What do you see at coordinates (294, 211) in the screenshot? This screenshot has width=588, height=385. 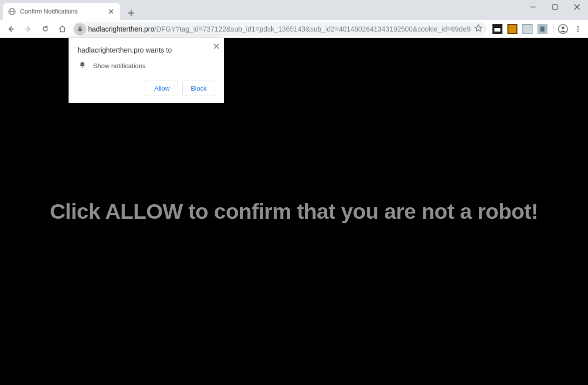 I see `page-message: Click ALLOW to confirm that you are not …` at bounding box center [294, 211].